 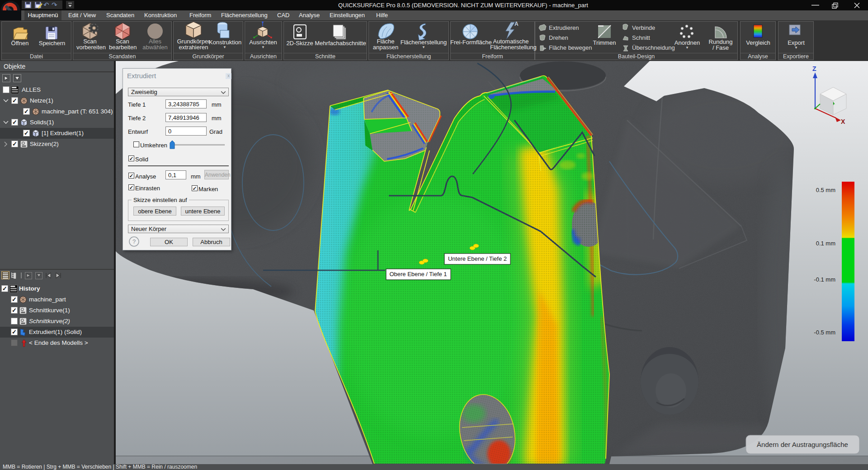 What do you see at coordinates (843, 122) in the screenshot?
I see `svg-text: X` at bounding box center [843, 122].